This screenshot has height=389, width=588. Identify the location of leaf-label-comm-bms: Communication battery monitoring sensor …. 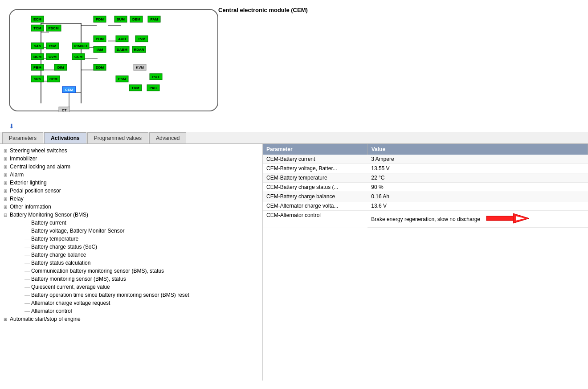
(98, 271).